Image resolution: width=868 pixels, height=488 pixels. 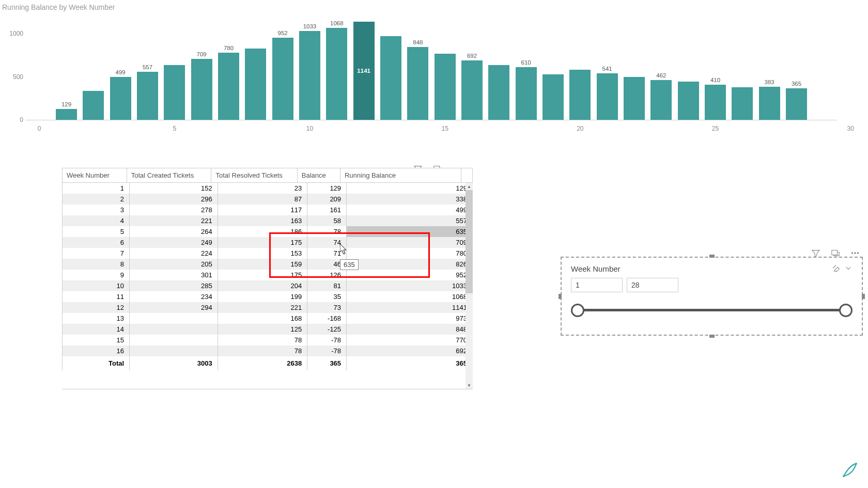 I want to click on table-cell: 278, so click(x=174, y=210).